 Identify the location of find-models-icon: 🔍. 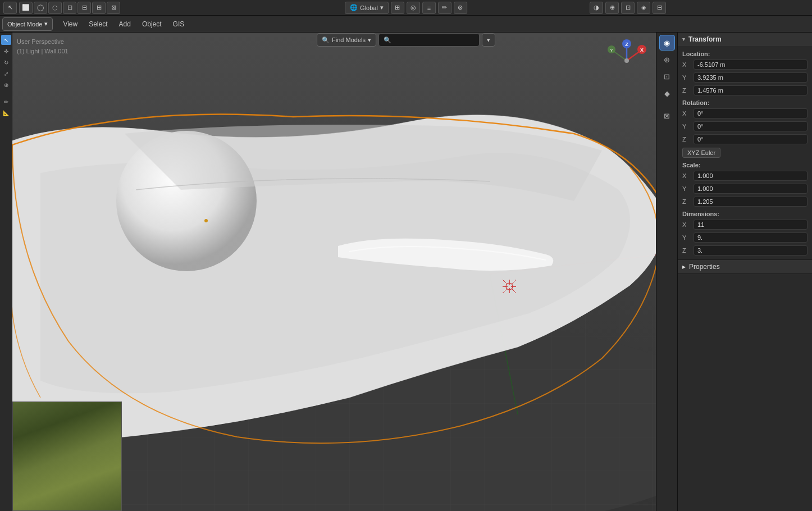
(326, 40).